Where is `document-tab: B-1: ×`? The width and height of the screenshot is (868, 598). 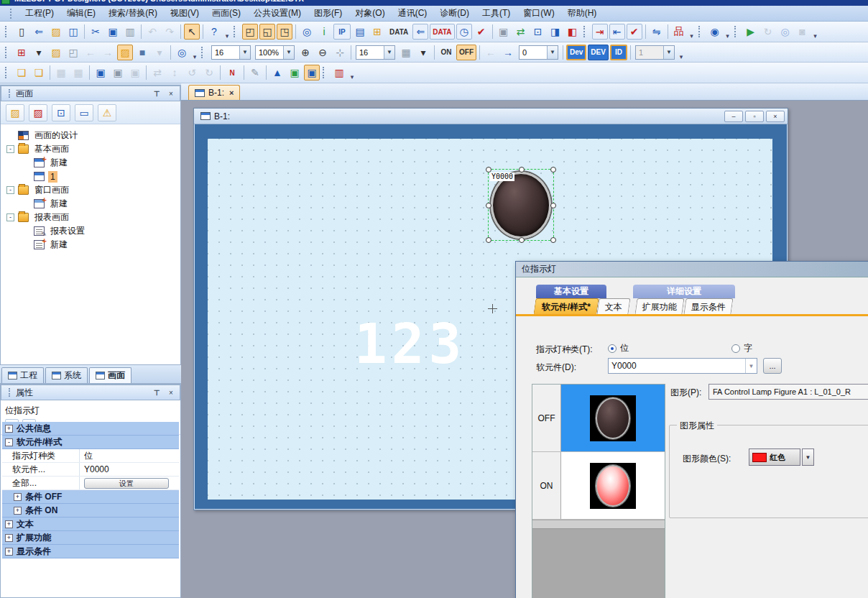 document-tab: B-1: × is located at coordinates (214, 92).